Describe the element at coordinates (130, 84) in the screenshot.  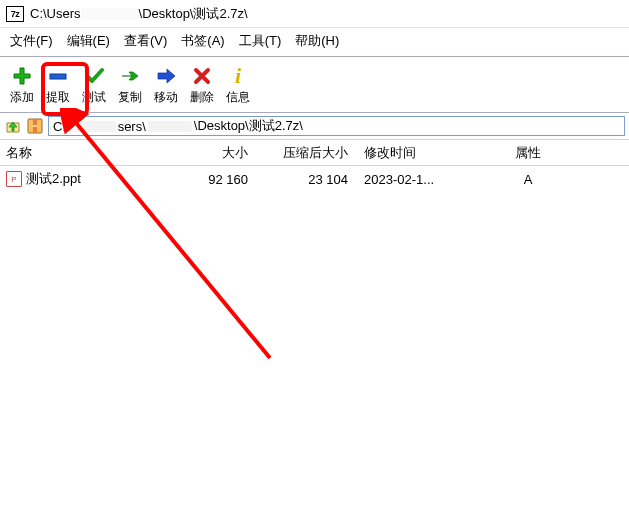
I see `toolbar-copy-button: 复制` at that location.